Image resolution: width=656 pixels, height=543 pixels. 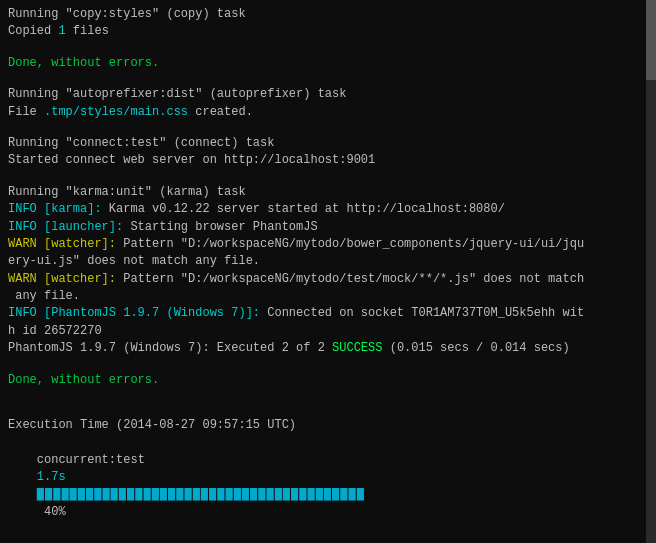 I want to click on line-warn-2: WARN [watcher]: Pattern "D:/workspaceNG/…, so click(x=328, y=280).